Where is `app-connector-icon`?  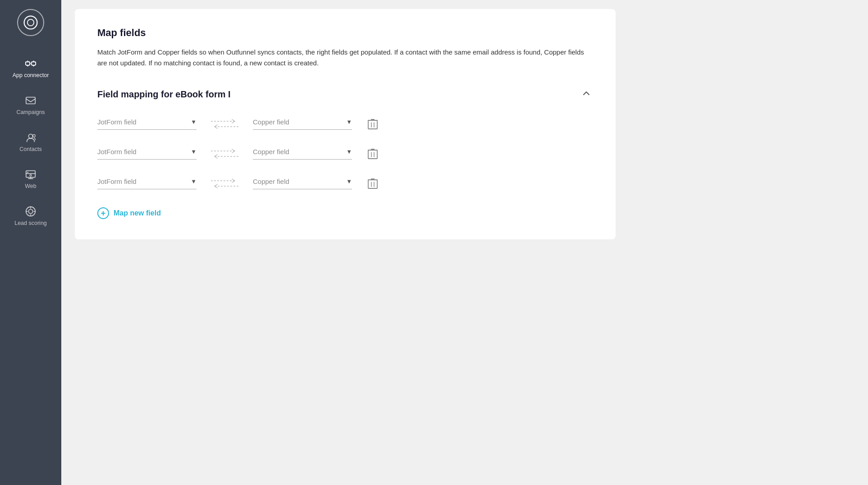 app-connector-icon is located at coordinates (31, 64).